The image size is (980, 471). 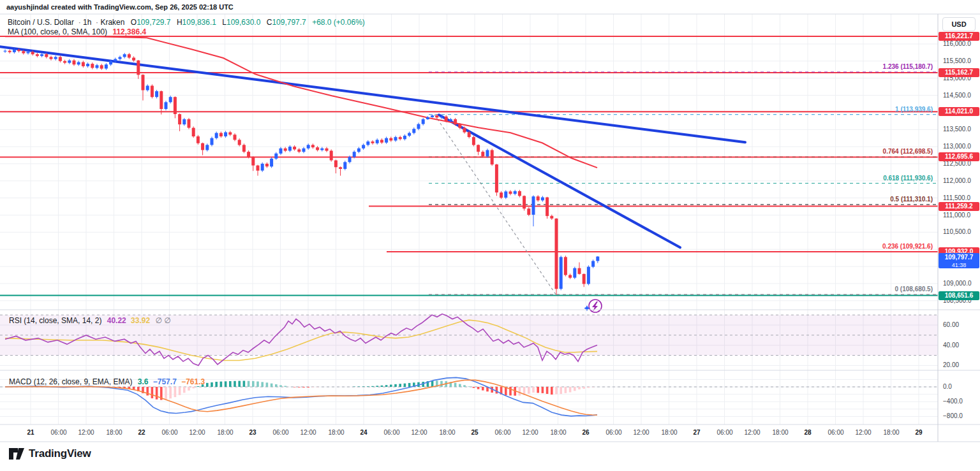 What do you see at coordinates (951, 325) in the screenshot?
I see `rsi-axis-tick: 60.00` at bounding box center [951, 325].